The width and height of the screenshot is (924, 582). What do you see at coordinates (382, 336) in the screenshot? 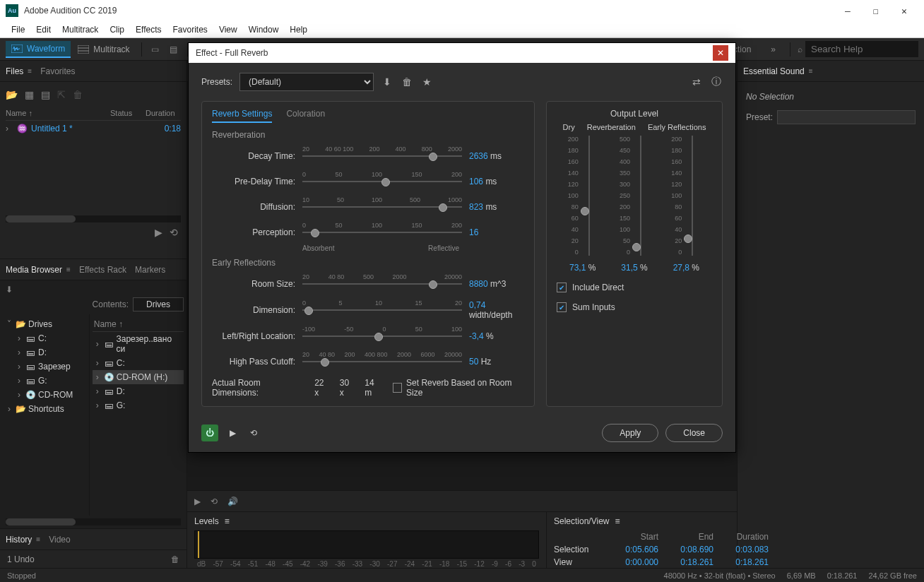
I see `slider-lrloc: -100-50050100` at bounding box center [382, 336].